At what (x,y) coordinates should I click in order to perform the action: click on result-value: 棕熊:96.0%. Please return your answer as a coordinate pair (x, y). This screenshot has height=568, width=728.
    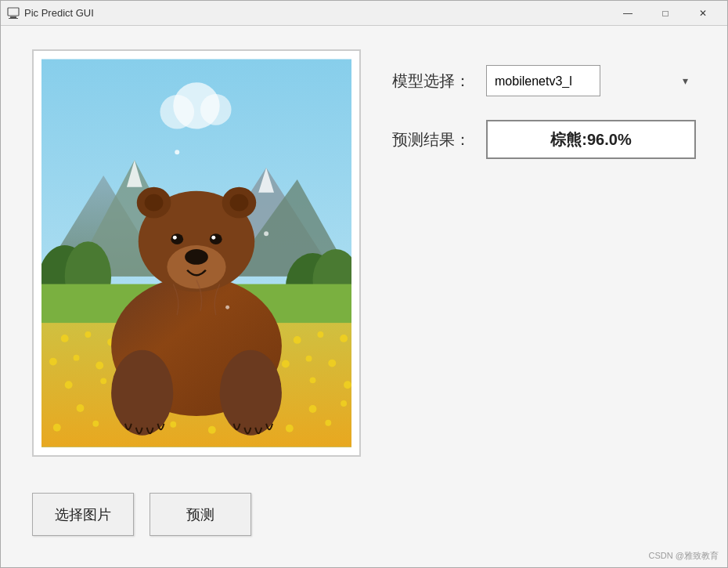
    Looking at the image, I should click on (590, 139).